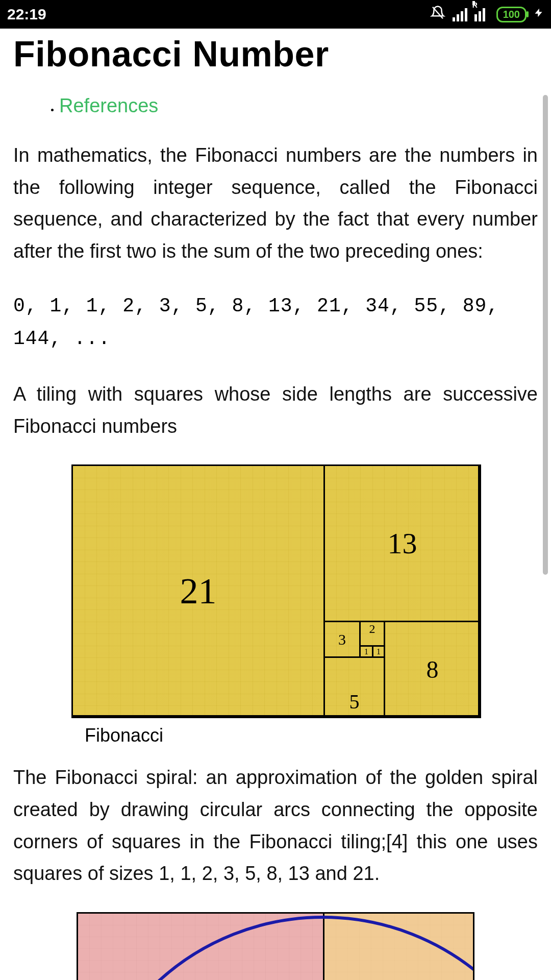 This screenshot has height=980, width=551. Describe the element at coordinates (460, 14) in the screenshot. I see `signal-icon` at that location.